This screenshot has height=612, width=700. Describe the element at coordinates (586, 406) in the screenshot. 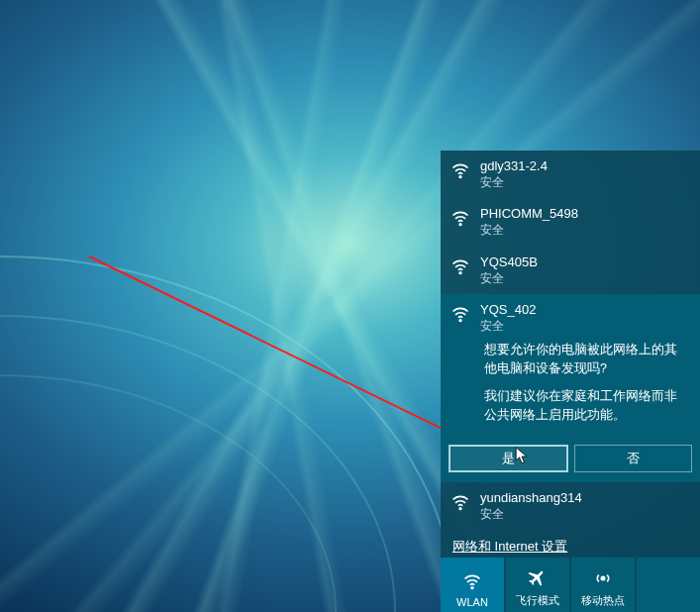

I see `prompt-text-line2: 我们建议你在家庭和工作网络而非公共网络上启用此功能。` at that location.